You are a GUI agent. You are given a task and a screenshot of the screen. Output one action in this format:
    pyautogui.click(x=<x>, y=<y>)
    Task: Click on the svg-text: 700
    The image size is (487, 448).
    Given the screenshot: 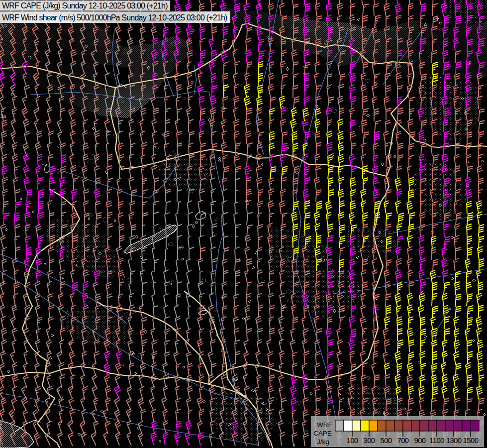 What is the action you would take?
    pyautogui.click(x=403, y=440)
    